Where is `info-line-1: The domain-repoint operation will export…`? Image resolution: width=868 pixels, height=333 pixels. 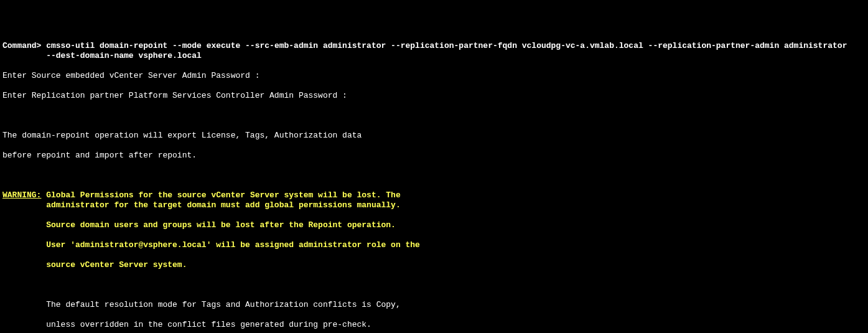 info-line-1: The domain-repoint operation will export… is located at coordinates (436, 136).